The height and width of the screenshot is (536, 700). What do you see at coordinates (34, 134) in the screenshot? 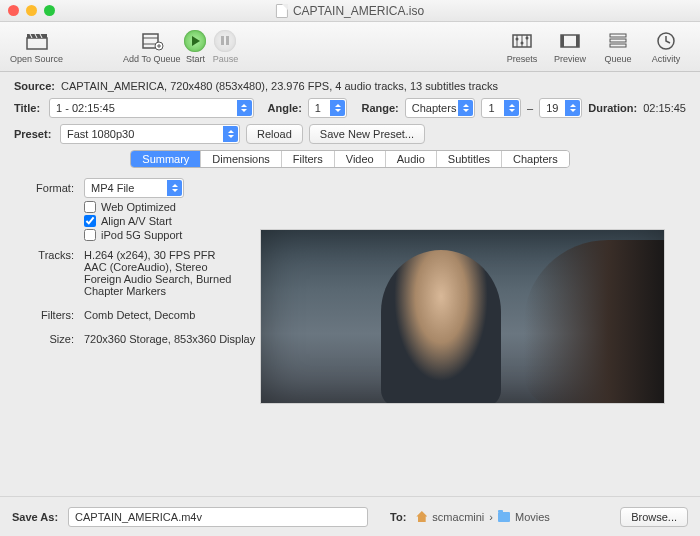
I see `preset-label: Preset:` at bounding box center [34, 134].